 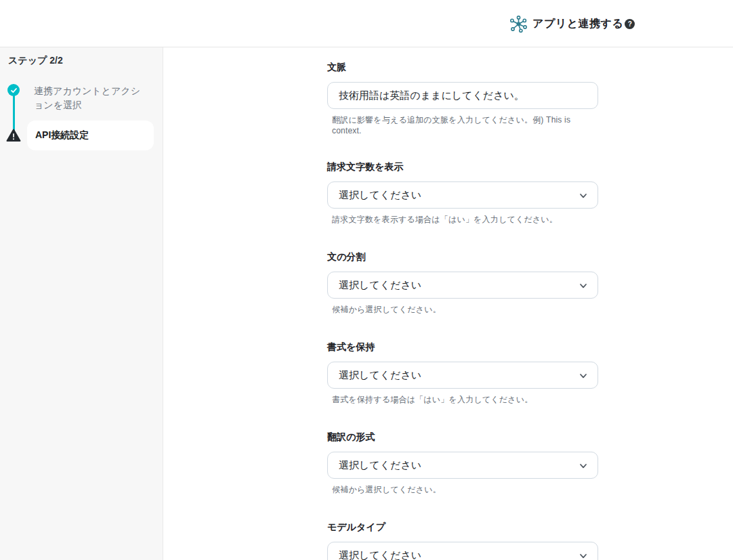 What do you see at coordinates (463, 463) in the screenshot?
I see `form-field-translation-format: 翻訳の形式 選択してください 候補から選択してください。` at bounding box center [463, 463].